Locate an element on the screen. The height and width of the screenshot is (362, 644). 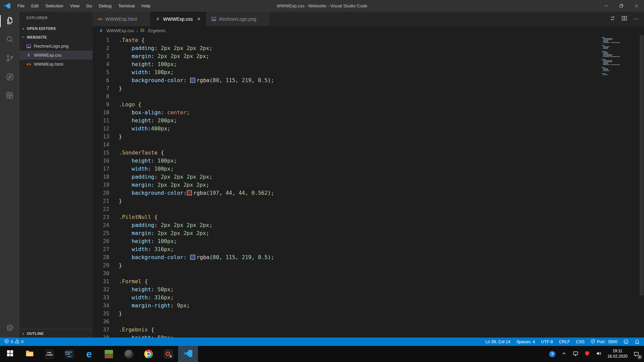
code-line: 16 height: 100px; is located at coordinates (368, 161).